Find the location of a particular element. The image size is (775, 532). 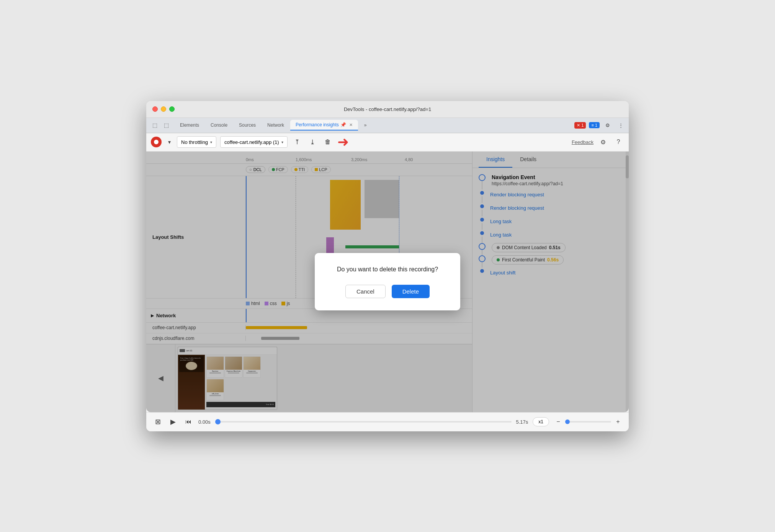

tab-console: Console is located at coordinates (219, 125).